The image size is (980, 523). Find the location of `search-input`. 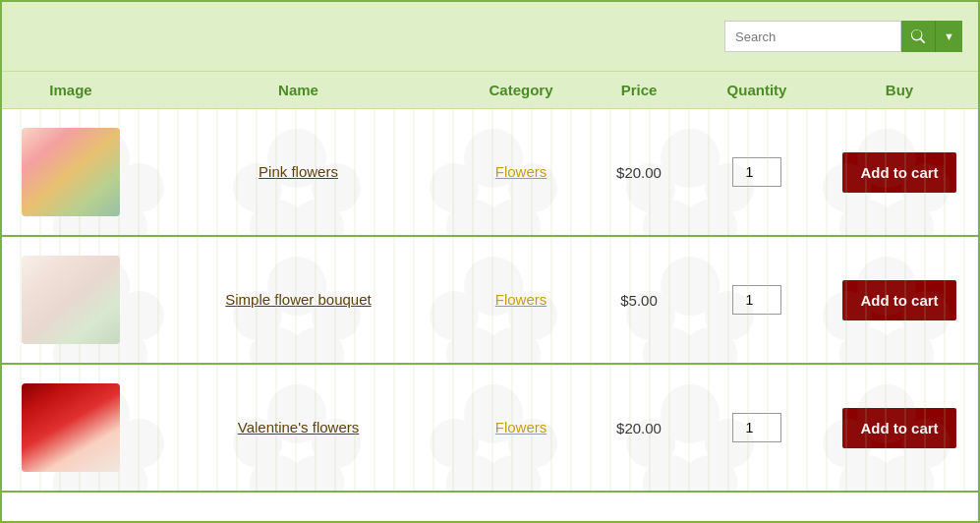

search-input is located at coordinates (813, 36).